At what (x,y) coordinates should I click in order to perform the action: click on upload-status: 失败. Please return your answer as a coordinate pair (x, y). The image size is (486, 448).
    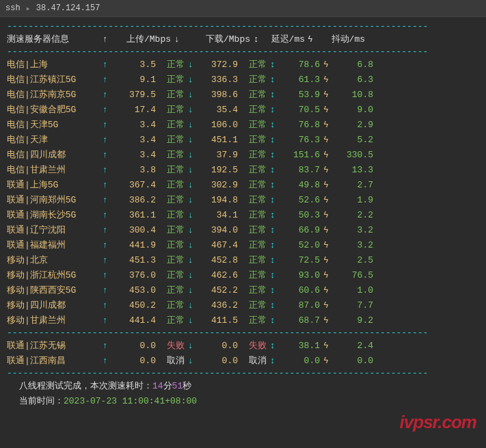
    Looking at the image, I should click on (170, 345).